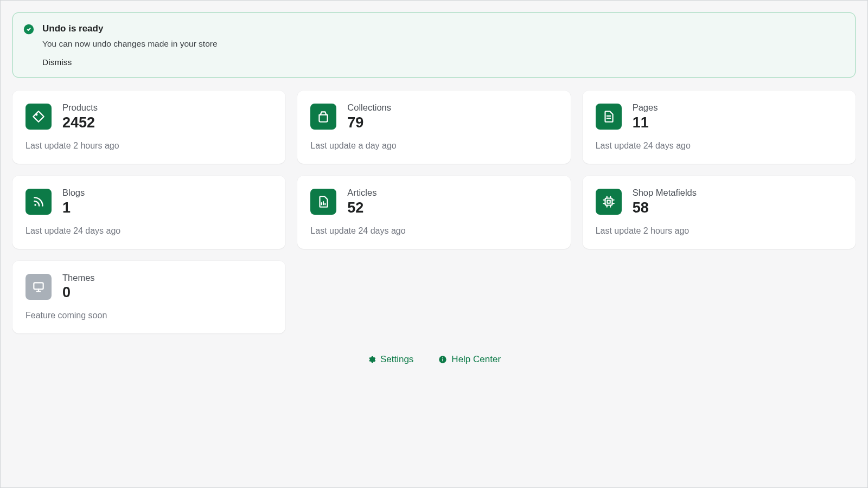 The image size is (868, 488). What do you see at coordinates (738, 193) in the screenshot?
I see `card-label: Shop Metafields` at bounding box center [738, 193].